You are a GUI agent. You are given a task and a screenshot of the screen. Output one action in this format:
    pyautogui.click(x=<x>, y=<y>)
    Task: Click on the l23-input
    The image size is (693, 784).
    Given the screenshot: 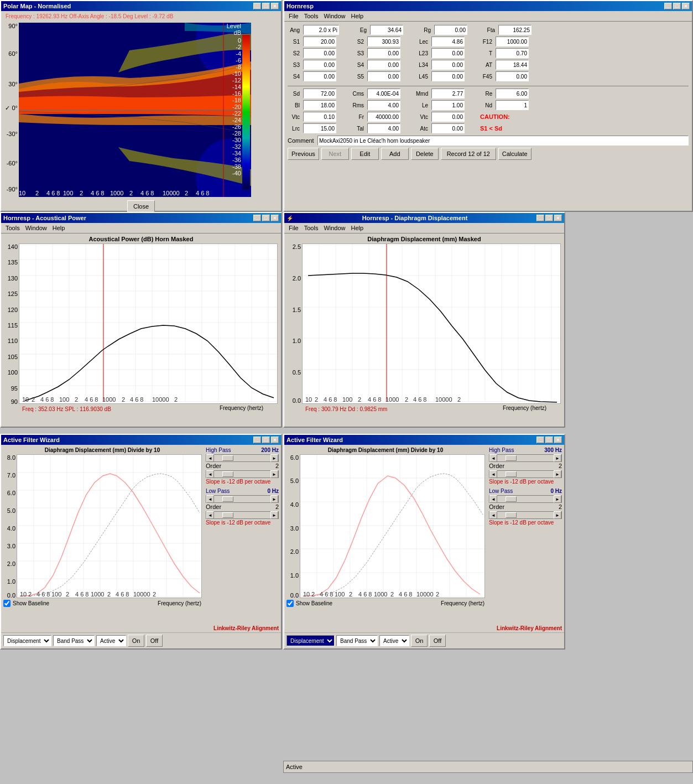 What is the action you would take?
    pyautogui.click(x=448, y=53)
    